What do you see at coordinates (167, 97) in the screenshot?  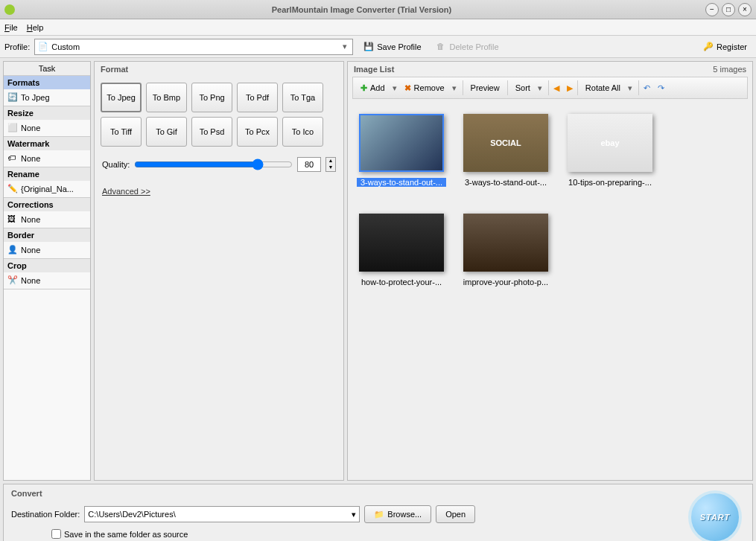 I see `format-button-to-bmp: To Bmp` at bounding box center [167, 97].